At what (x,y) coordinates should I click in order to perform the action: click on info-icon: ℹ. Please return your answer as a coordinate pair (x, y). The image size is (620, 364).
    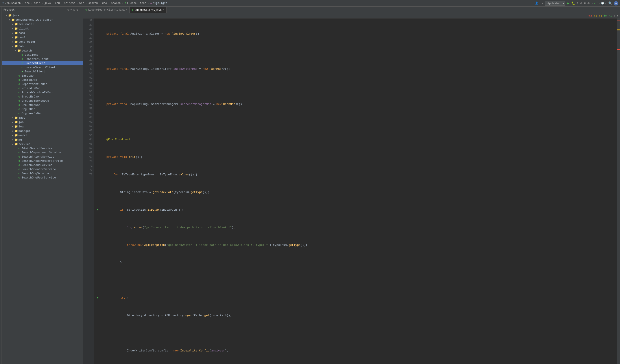
    Looking at the image, I should click on (604, 16).